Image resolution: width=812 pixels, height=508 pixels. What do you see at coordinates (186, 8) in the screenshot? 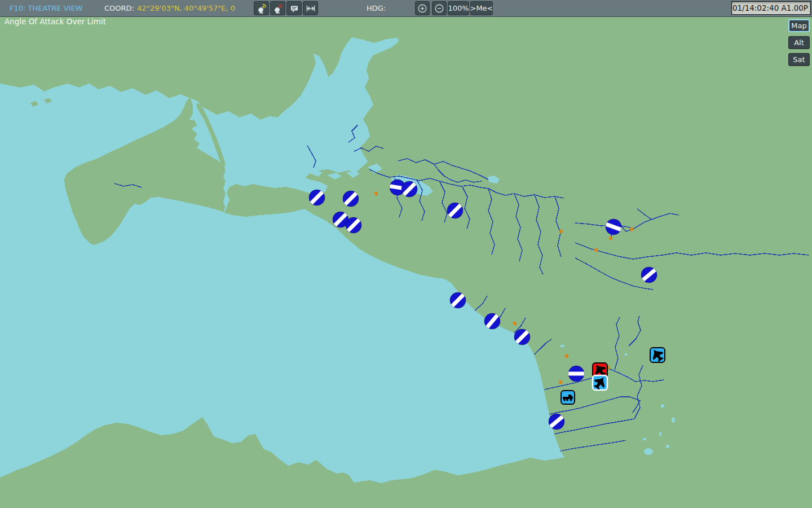
I see `coord-value: 42°29'03"N, 40°49'57"E, 0` at bounding box center [186, 8].